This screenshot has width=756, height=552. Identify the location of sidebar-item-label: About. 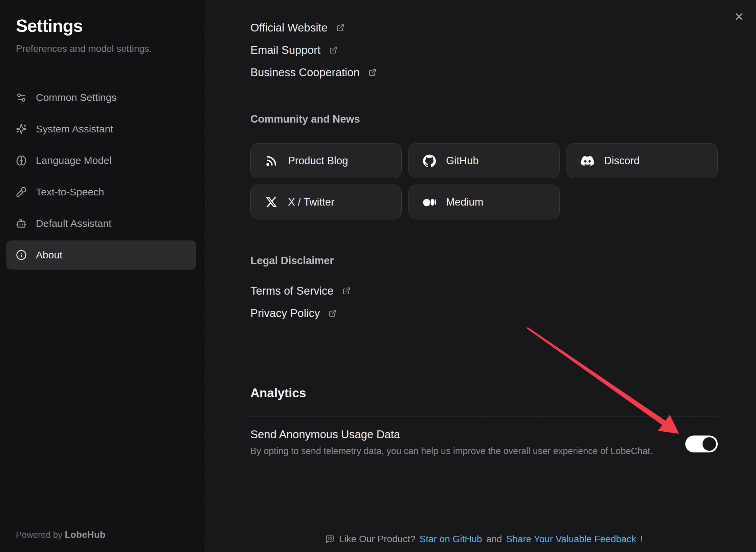
(49, 255).